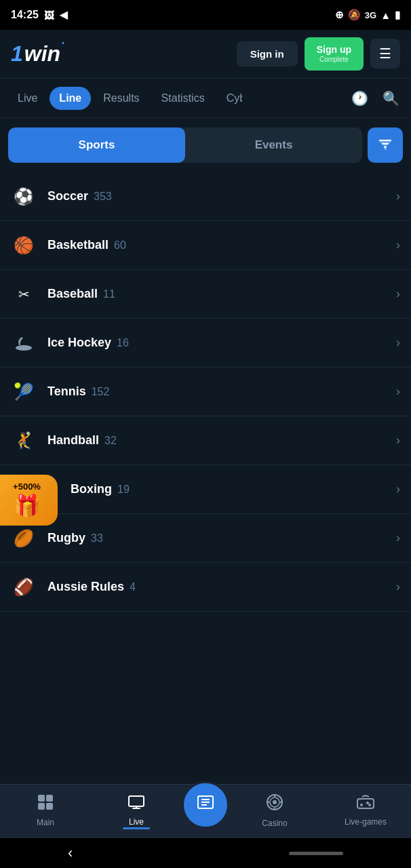 This screenshot has width=411, height=868. I want to click on basketball-arrow: ›, so click(398, 245).